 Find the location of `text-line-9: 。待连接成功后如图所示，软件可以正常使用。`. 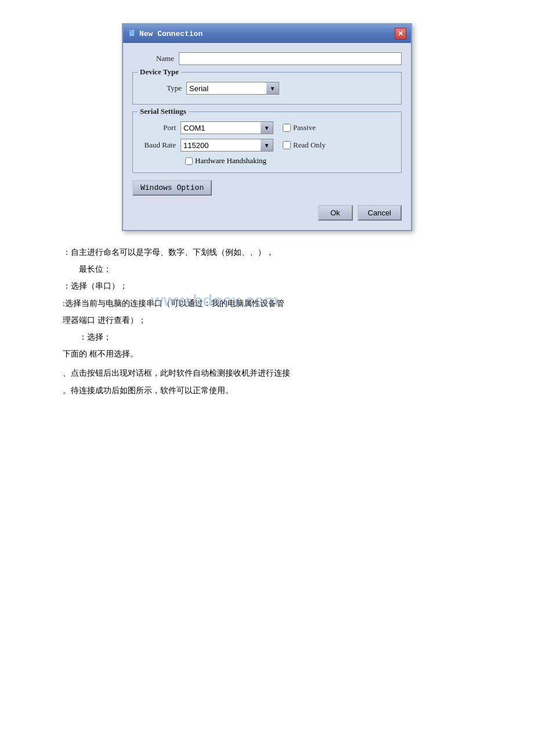

text-line-9: 。待连接成功后如图所示，软件可以正常使用。 is located at coordinates (275, 390).